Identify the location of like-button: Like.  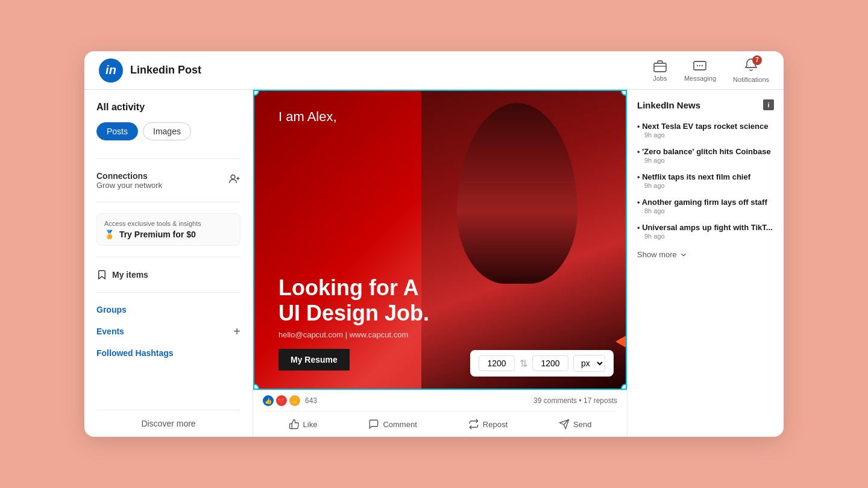
(303, 424).